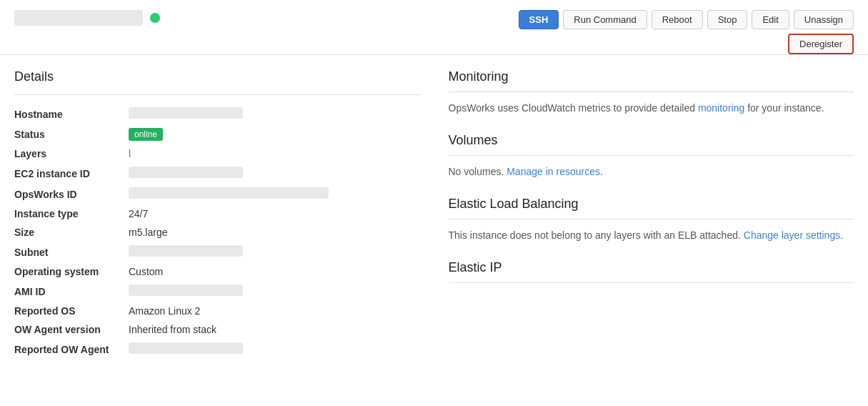 This screenshot has width=868, height=406. I want to click on ssh-button: SSH, so click(539, 20).